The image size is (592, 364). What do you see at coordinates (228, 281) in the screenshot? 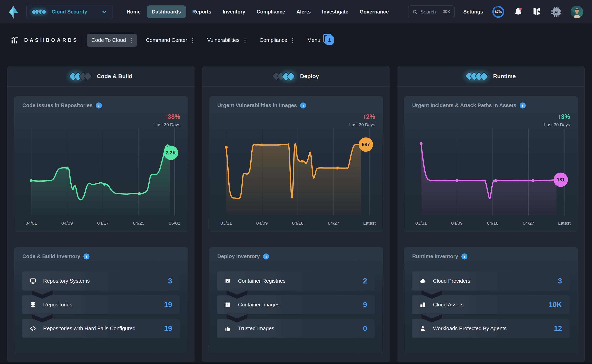
I see `container-registries-icon` at bounding box center [228, 281].